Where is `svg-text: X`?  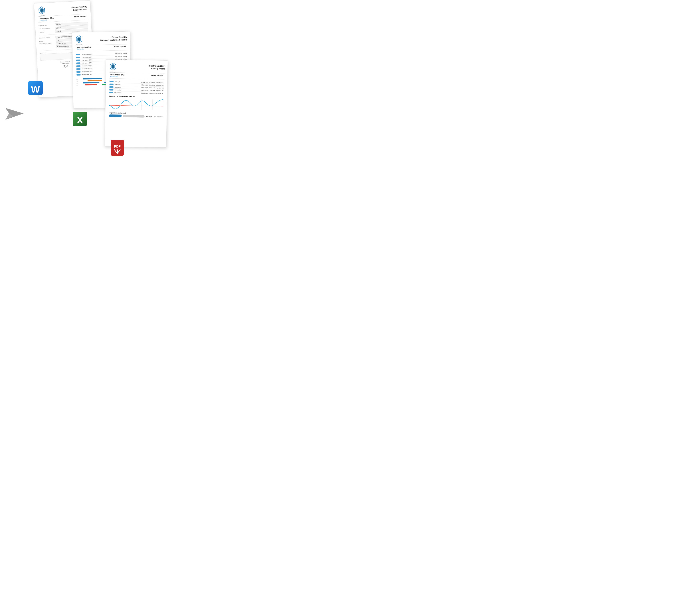 svg-text: X is located at coordinates (80, 120).